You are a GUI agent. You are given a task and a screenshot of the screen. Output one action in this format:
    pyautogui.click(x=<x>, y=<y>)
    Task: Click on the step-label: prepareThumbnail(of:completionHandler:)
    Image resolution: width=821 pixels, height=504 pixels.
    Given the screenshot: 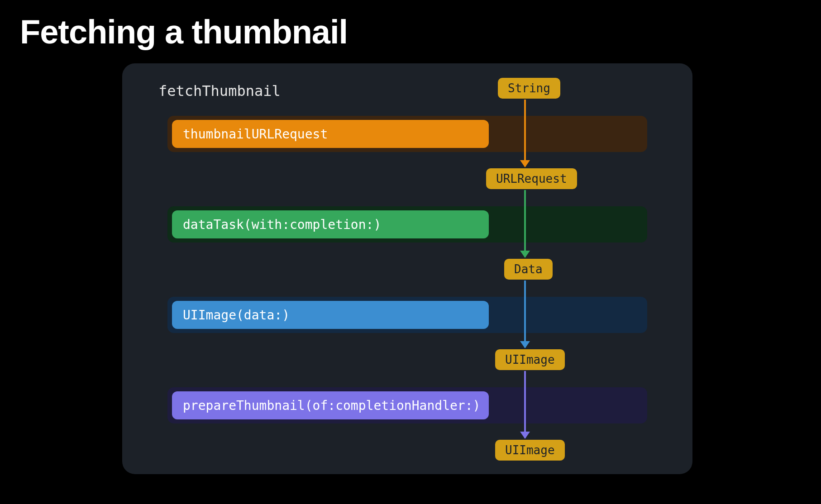 What is the action you would take?
    pyautogui.click(x=330, y=405)
    